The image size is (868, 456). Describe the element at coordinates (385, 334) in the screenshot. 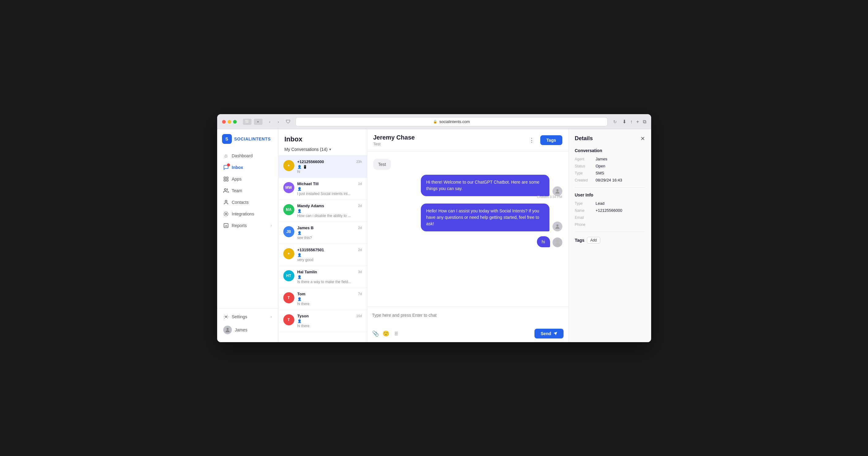

I see `chat-tools: 📎 🙂` at that location.